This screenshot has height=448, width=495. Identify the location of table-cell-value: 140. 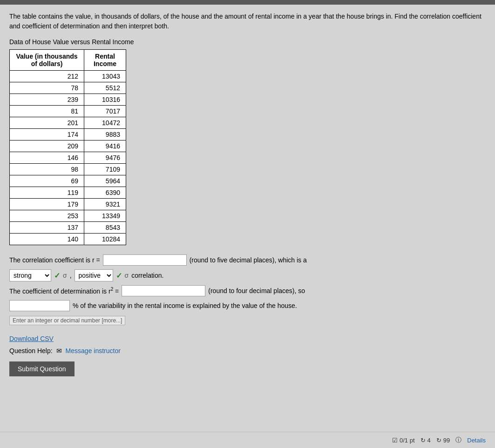
(47, 239).